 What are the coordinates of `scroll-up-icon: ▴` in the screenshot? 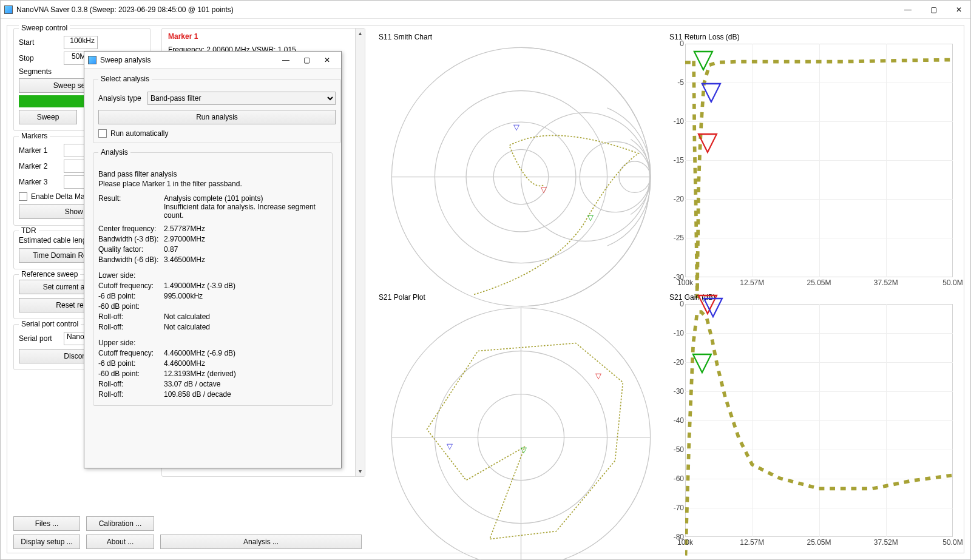 It's located at (360, 33).